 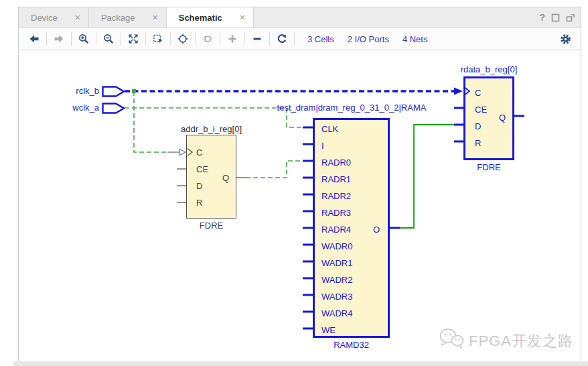 What do you see at coordinates (329, 129) in the screenshot?
I see `pin-label-clk: CLK` at bounding box center [329, 129].